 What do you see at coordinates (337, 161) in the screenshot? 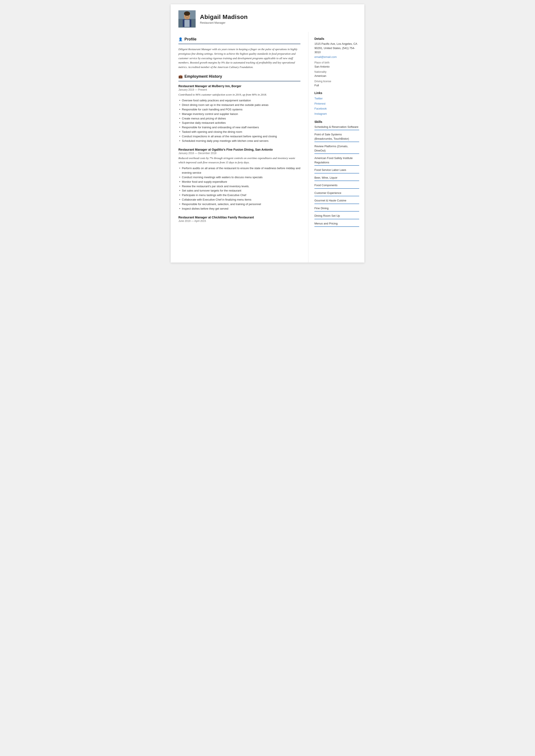
I see `skill-item-3: American Food Safety Institute Regulatio…` at bounding box center [337, 161].